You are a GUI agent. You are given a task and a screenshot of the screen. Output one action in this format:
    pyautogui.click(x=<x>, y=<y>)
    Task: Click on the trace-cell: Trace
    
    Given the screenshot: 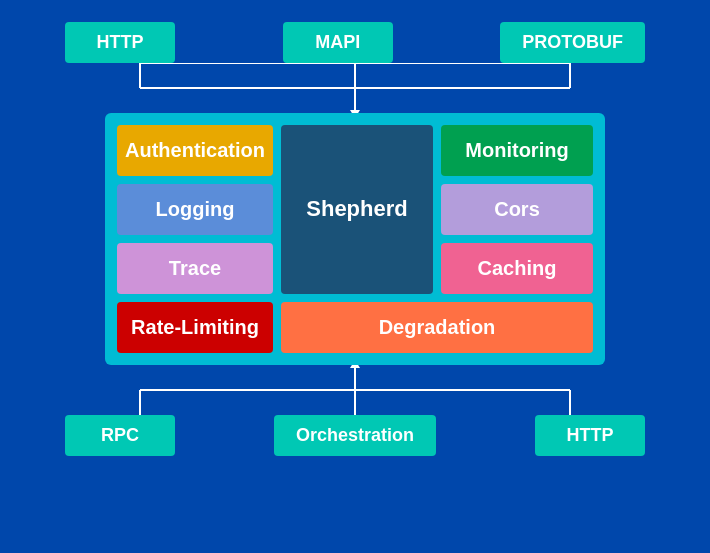 What is the action you would take?
    pyautogui.click(x=195, y=268)
    